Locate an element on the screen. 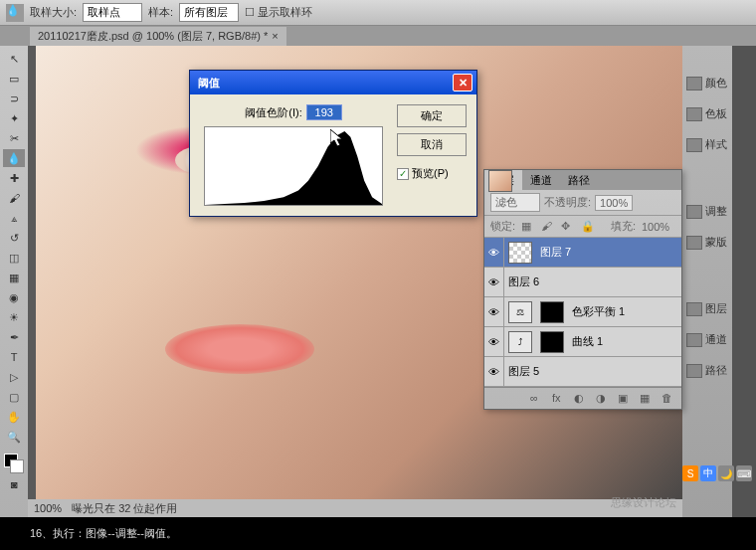  threshold-level-input is located at coordinates (324, 112).